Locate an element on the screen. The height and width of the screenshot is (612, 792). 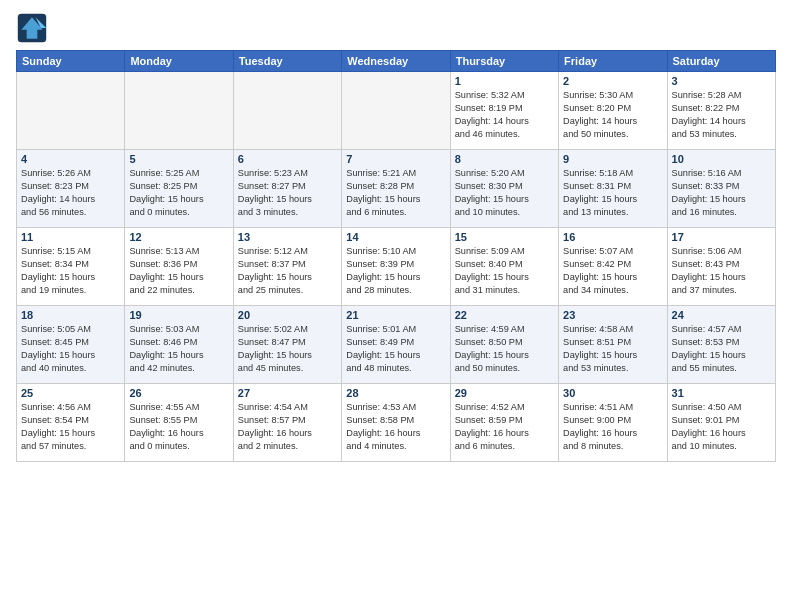
weekday-header-tuesday: Tuesday is located at coordinates (287, 62).